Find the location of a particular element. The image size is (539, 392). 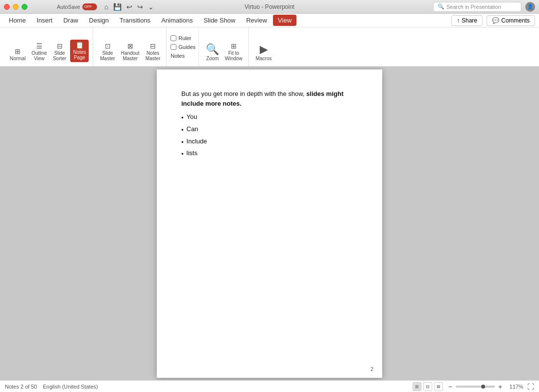

view-normal-btn: ⊞ is located at coordinates (417, 387).